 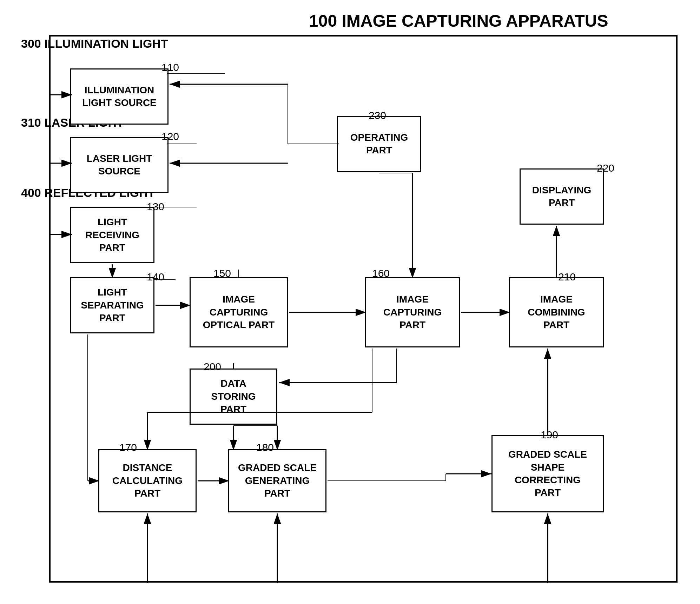 What do you see at coordinates (562, 197) in the screenshot?
I see `displaying-part-label: DISPLAYING PART` at bounding box center [562, 197].